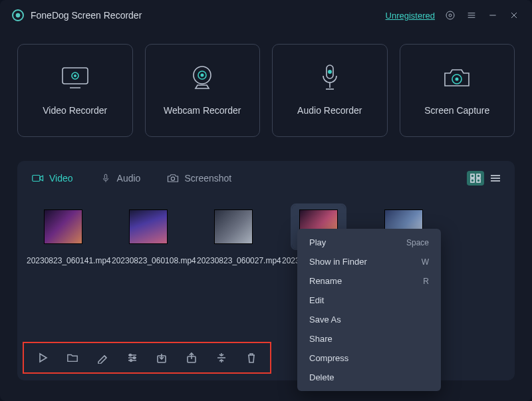 This screenshot has height=401, width=532. Describe the element at coordinates (63, 261) in the screenshot. I see `thumbnail-label: 20230823_060141.mp4` at that location.